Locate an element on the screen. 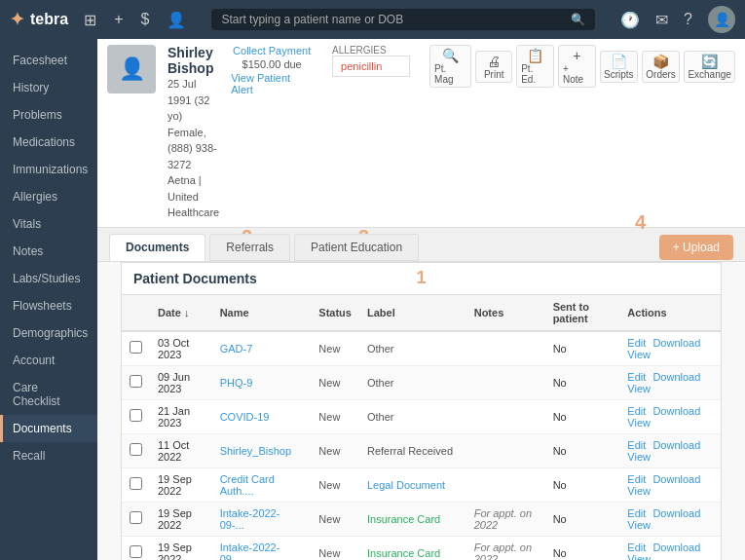 The height and width of the screenshot is (560, 745). sidebar-item-demographics: Demographics is located at coordinates (49, 333).